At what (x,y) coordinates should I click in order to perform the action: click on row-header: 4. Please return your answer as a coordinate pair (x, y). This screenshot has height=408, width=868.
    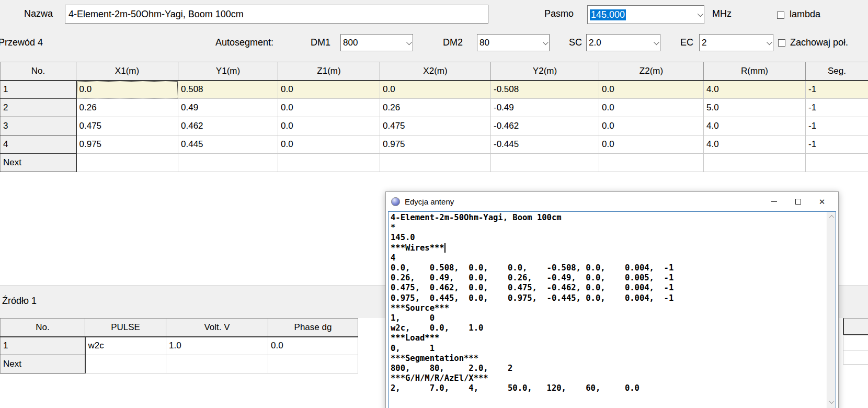
    Looking at the image, I should click on (39, 144).